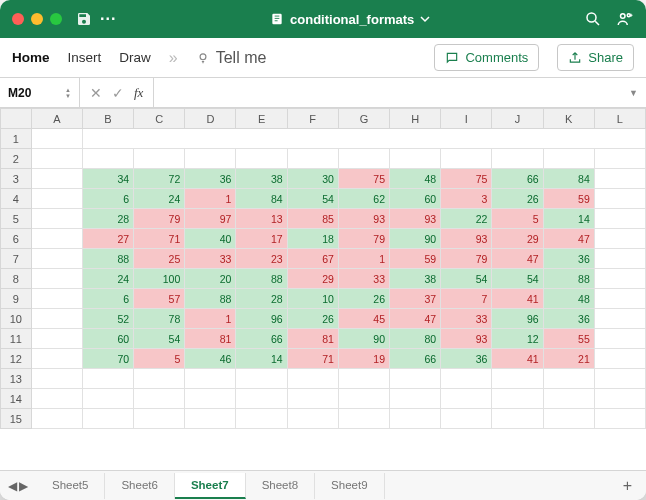 This screenshot has width=646, height=500. What do you see at coordinates (262, 239) in the screenshot?
I see `cell: 17` at bounding box center [262, 239].